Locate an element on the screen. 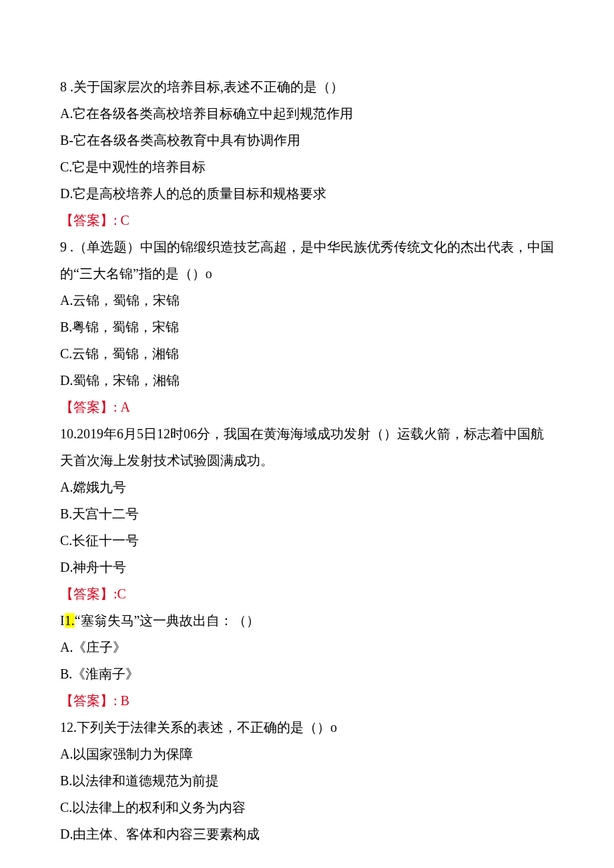 The width and height of the screenshot is (614, 868). q11-rest: “塞翁失马”这一典故出自：（） is located at coordinates (168, 620).